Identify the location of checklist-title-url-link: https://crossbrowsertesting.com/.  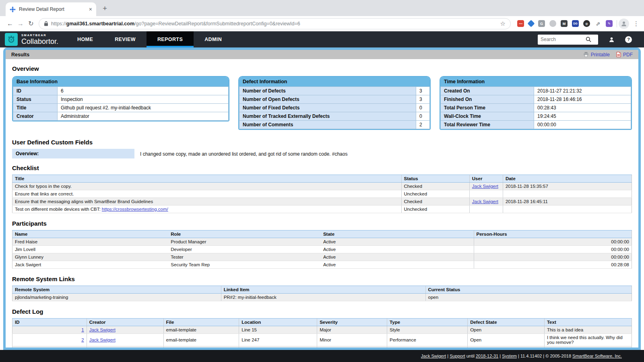
(135, 209).